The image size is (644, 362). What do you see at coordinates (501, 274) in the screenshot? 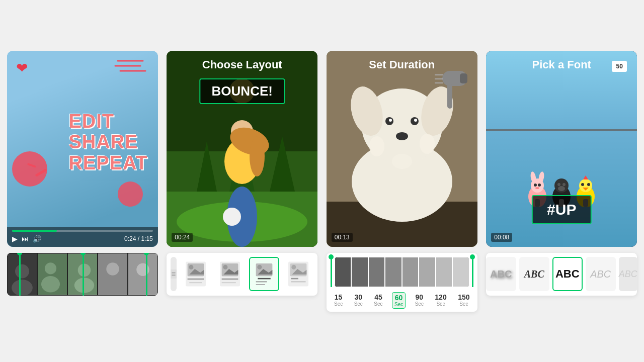
I see `font-option-1: ABC` at bounding box center [501, 274].